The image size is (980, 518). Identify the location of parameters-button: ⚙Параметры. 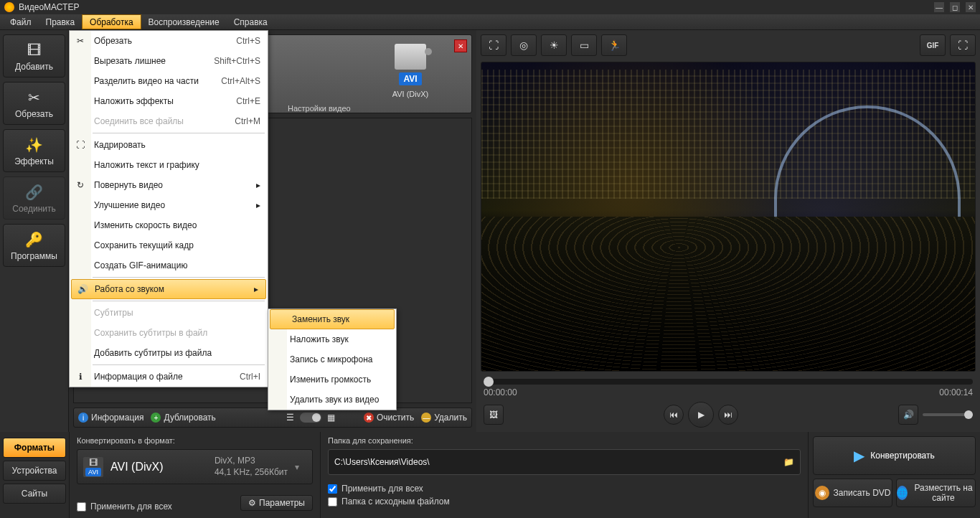
(277, 503).